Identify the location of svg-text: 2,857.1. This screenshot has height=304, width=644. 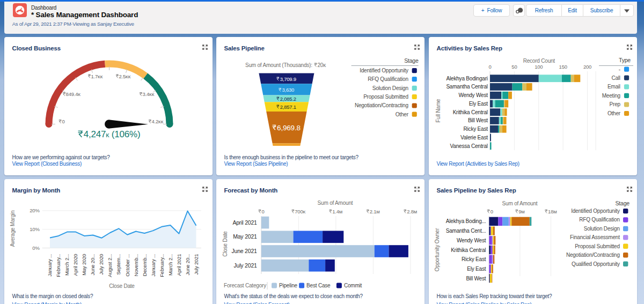
(288, 107).